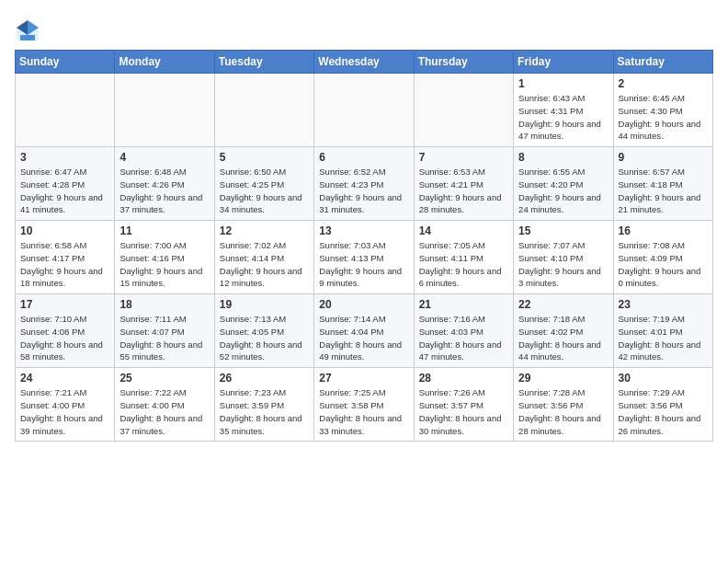 The height and width of the screenshot is (563, 728). What do you see at coordinates (64, 339) in the screenshot?
I see `day-info: Sunrise: 7:10 AM Sunset: 4:08 PM Dayligh…` at bounding box center [64, 339].